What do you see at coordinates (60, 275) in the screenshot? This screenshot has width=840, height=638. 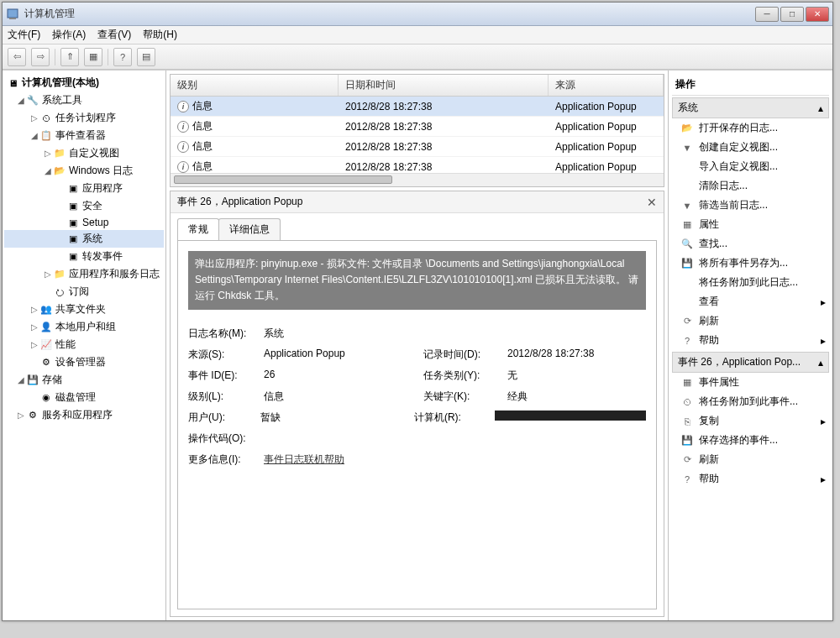 I see `folder-icon: 📁` at bounding box center [60, 275].